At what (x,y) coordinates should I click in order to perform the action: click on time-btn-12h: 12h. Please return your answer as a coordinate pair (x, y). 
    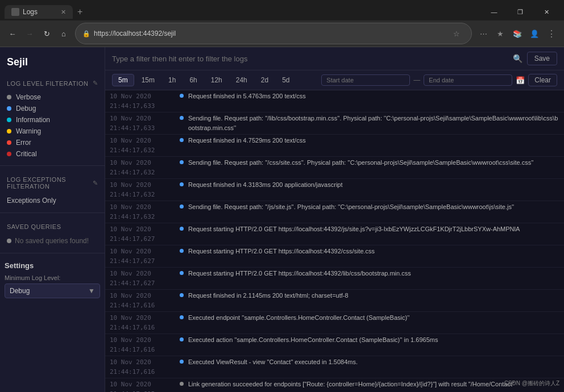
    Looking at the image, I should click on (217, 80).